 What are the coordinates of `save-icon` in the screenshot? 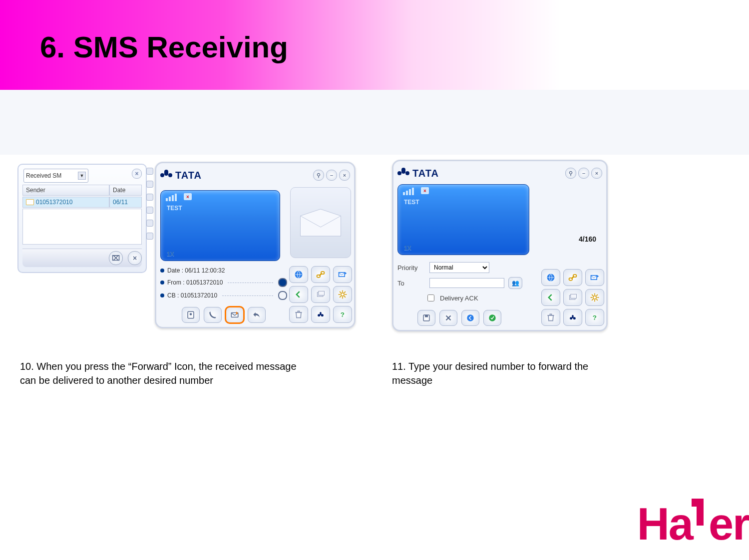 It's located at (426, 318).